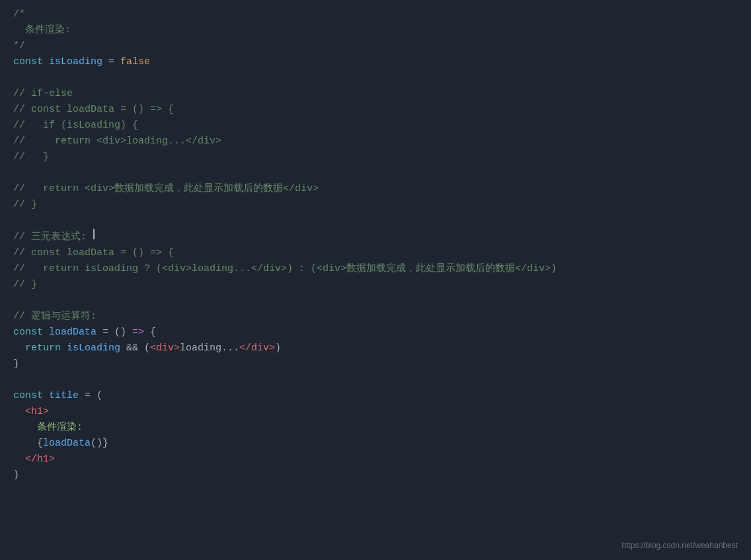 Image resolution: width=751 pixels, height=560 pixels. Describe the element at coordinates (37, 412) in the screenshot. I see `code-token: <h1>` at that location.